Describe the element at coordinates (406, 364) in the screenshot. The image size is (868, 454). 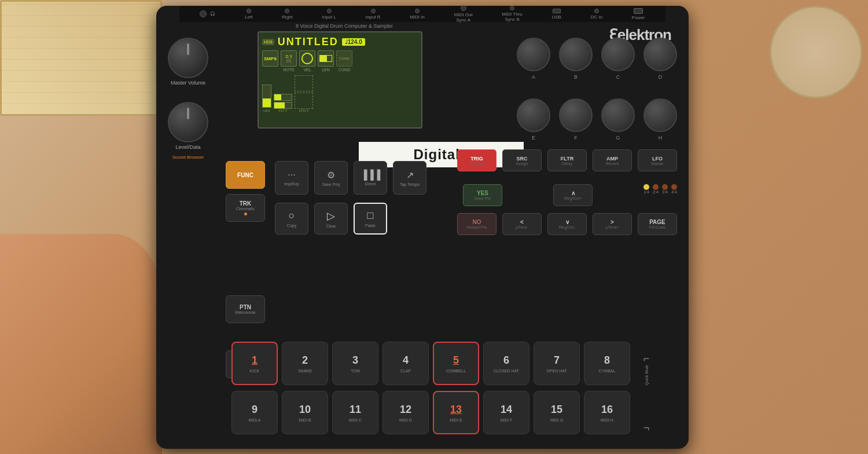
I see `pad-clap: 4 CLAP` at that location.